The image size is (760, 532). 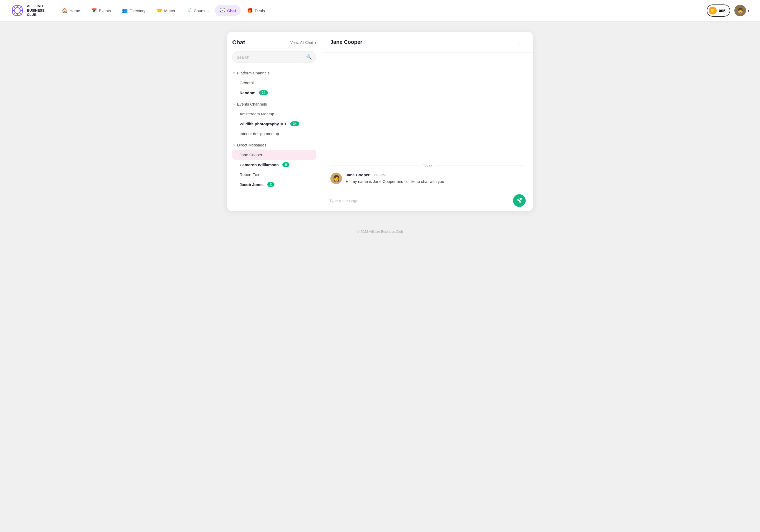 I want to click on dm-badge: 2, so click(x=271, y=184).